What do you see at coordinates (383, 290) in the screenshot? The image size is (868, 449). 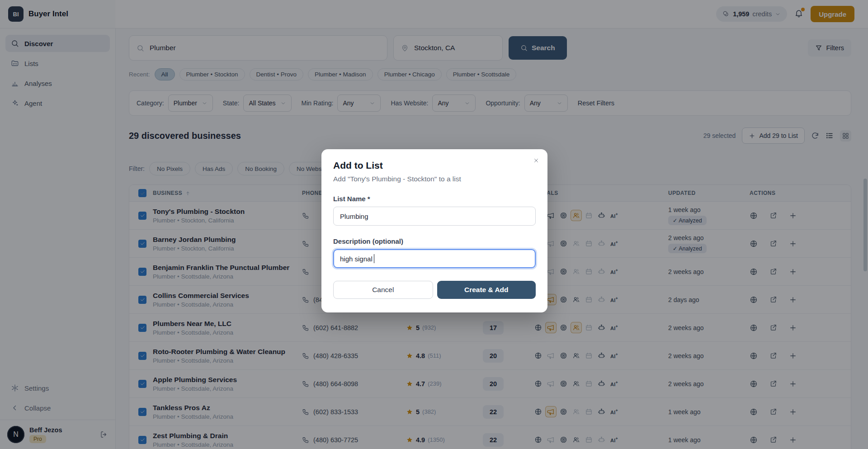 I see `cancel-button: Cancel` at bounding box center [383, 290].